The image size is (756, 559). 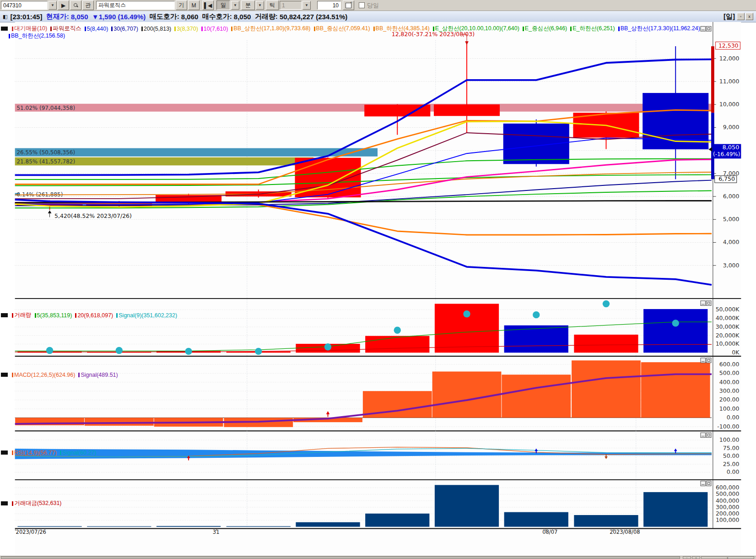 I want to click on volume-axis-label: 20,000K, so click(x=728, y=335).